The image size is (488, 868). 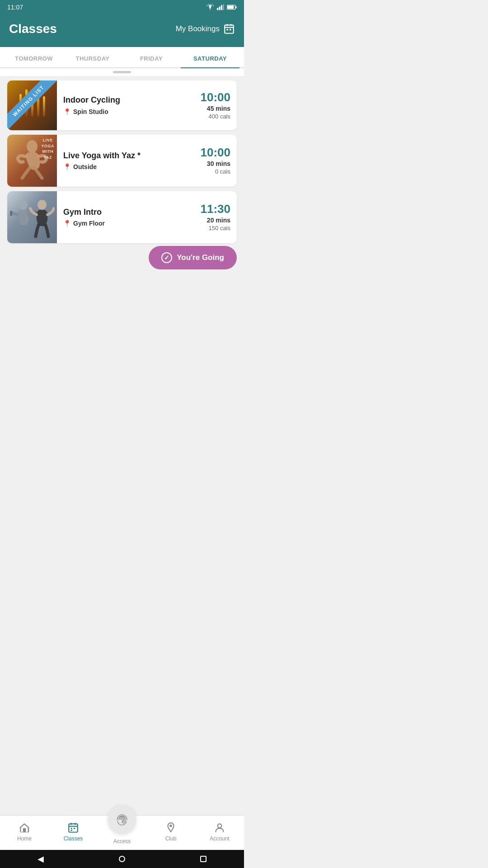 I want to click on location-pin-icon: 📍, so click(x=67, y=112).